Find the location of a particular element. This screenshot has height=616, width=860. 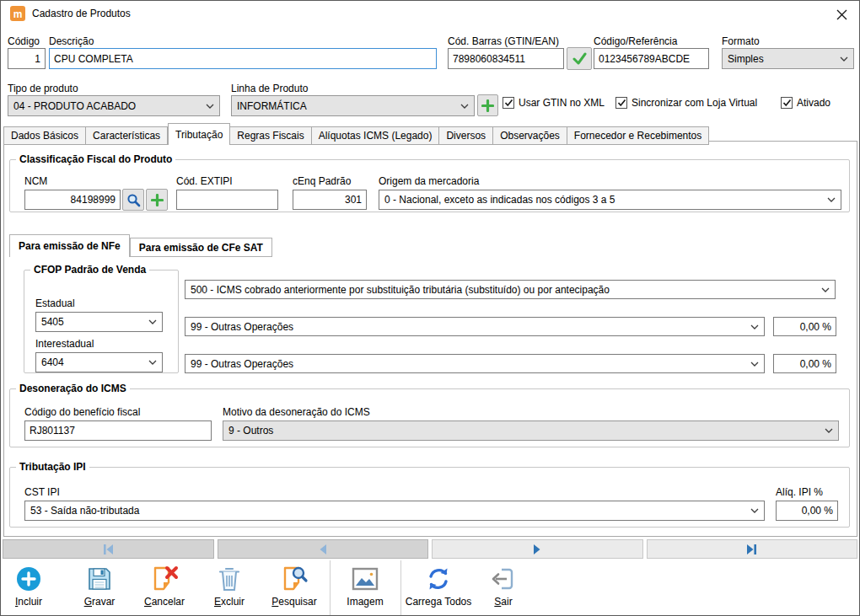

cst-value: 500 - ICMS cobrado anteriormente por sub… is located at coordinates (400, 290).